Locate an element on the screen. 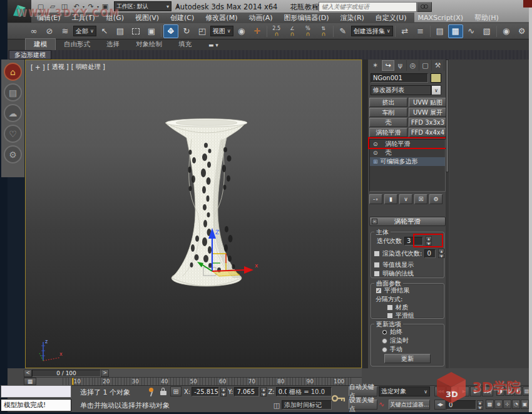 The height and width of the screenshot is (414, 532). modifier-button-turbosmooth: 涡轮平滑 is located at coordinates (388, 133).